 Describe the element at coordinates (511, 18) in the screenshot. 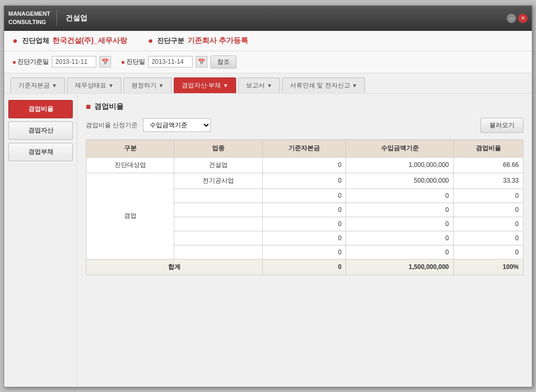

I see `minimize-button: –` at that location.